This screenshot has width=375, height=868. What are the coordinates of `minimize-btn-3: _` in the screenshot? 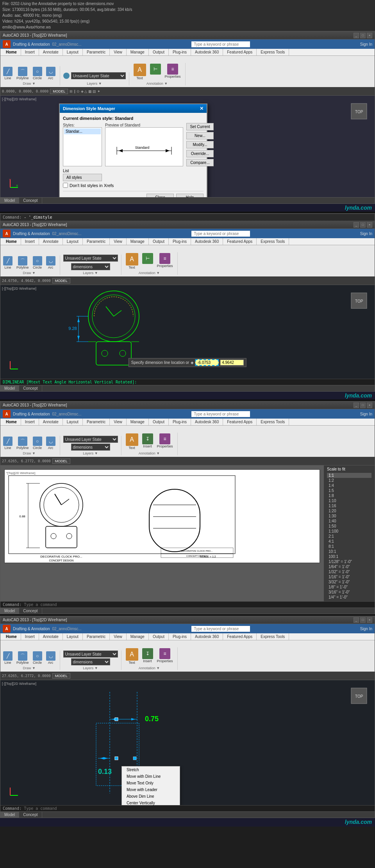 It's located at (356, 405).